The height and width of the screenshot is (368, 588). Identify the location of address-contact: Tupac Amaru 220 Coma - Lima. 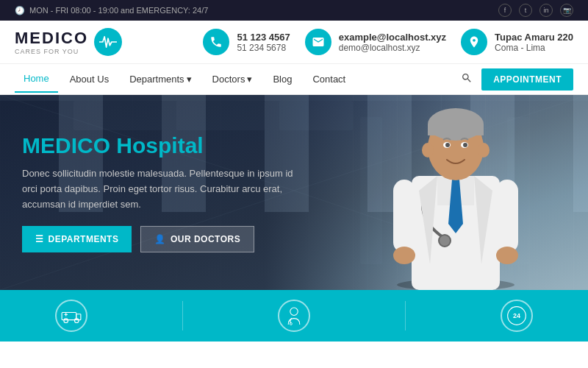
(517, 42).